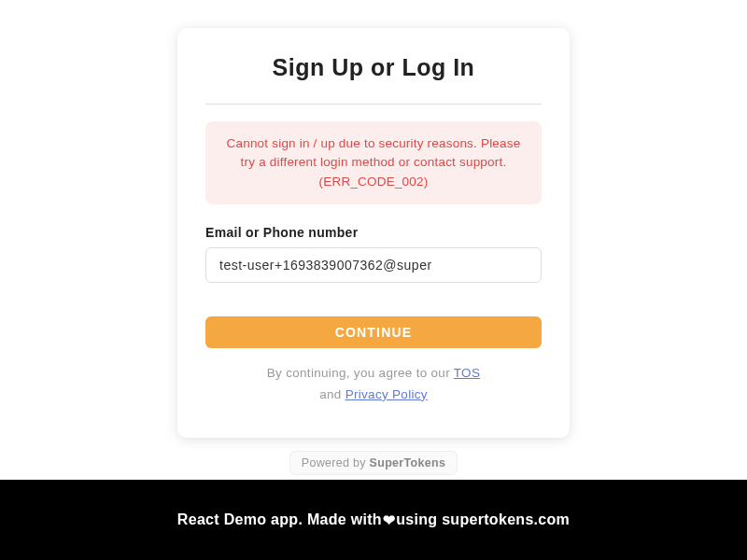 The image size is (747, 560). Describe the element at coordinates (280, 520) in the screenshot. I see `footer-prefix: React Demo app. Made with` at that location.